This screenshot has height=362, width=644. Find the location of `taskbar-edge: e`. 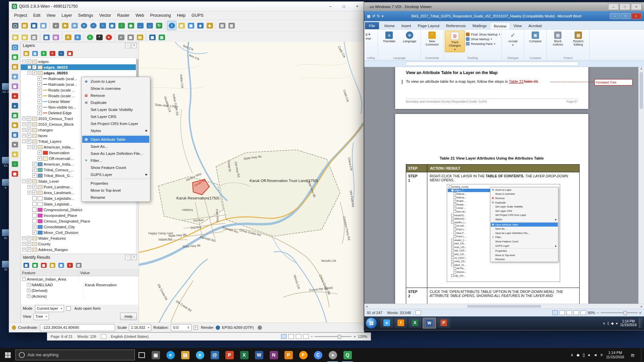

taskbar-edge: e is located at coordinates (170, 355).